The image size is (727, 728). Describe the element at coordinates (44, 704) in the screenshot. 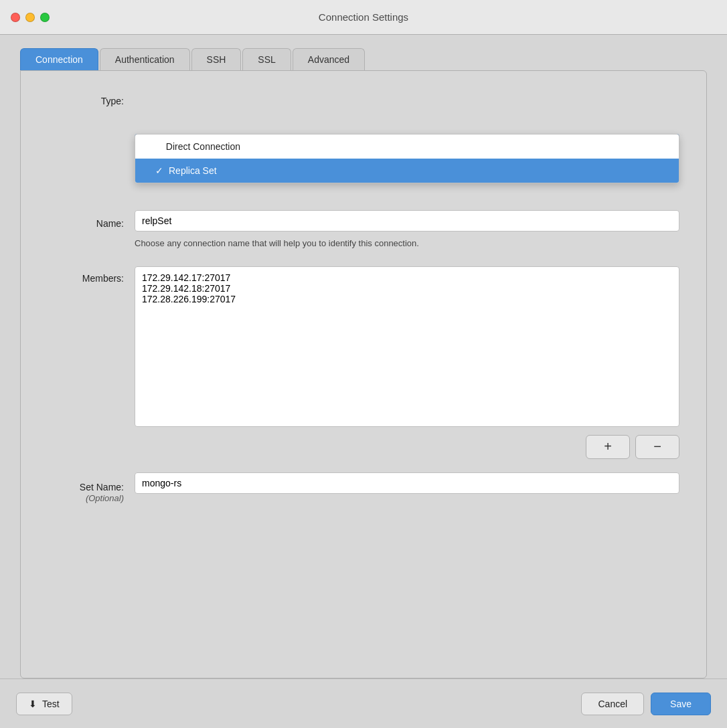

I see `test-button: ⬇ Test` at that location.